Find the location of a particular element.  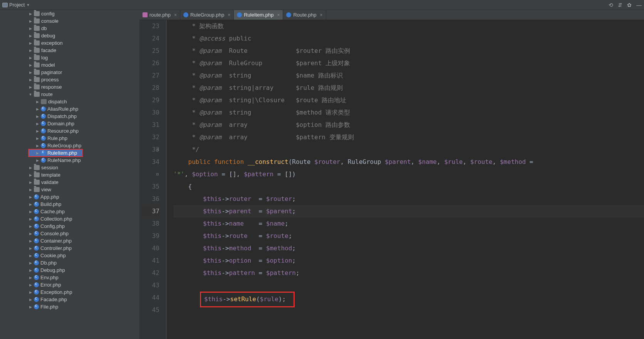

code-line: $this->name = $name; is located at coordinates (409, 224).